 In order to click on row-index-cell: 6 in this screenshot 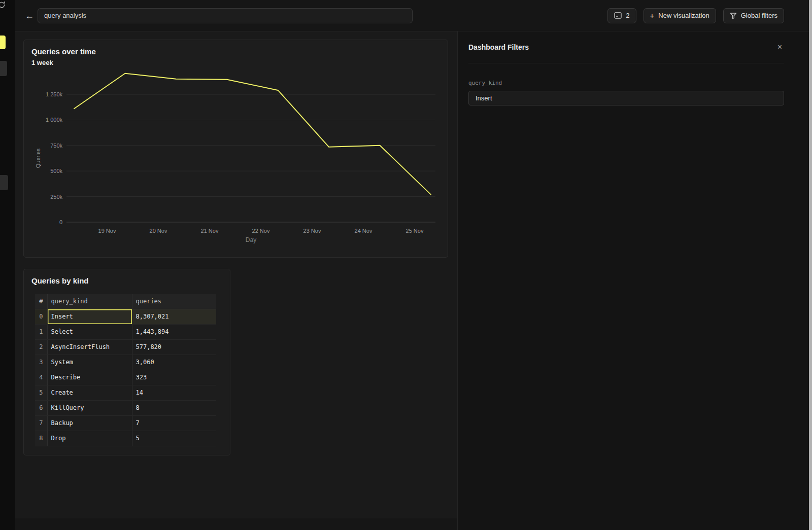, I will do `click(41, 408)`.